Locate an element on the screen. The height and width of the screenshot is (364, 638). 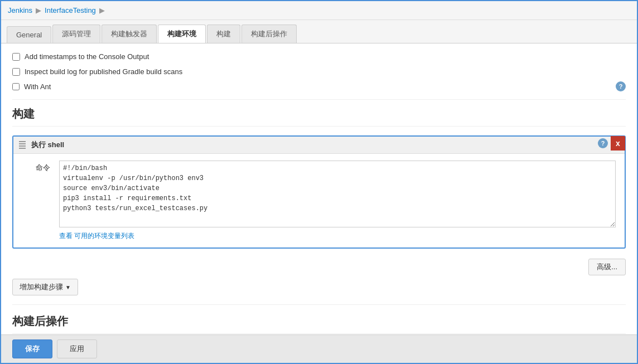
advanced-btn-row: 高级... is located at coordinates (319, 267).